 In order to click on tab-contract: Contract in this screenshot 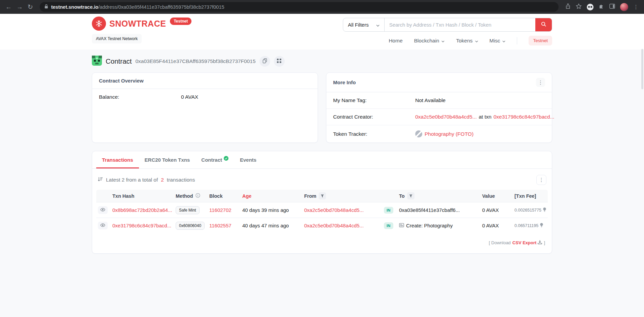, I will do `click(215, 160)`.